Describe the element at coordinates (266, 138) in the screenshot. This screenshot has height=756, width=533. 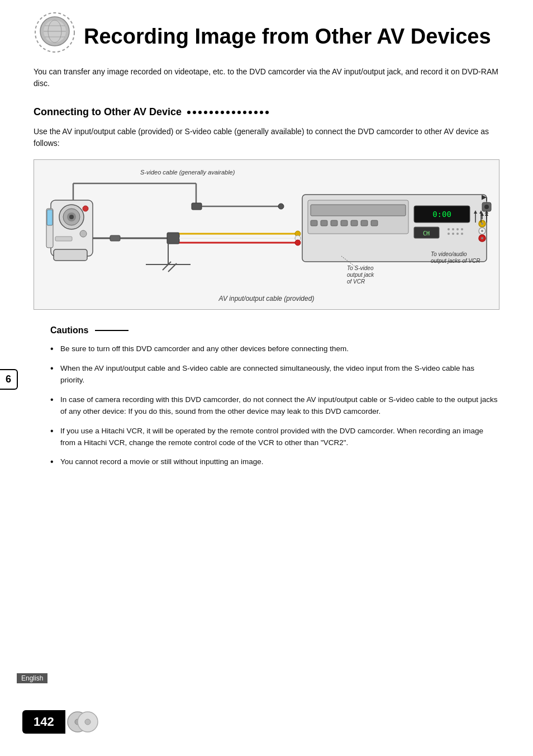
I see `section1-description: Use the AV input/output cable (provided)…` at that location.